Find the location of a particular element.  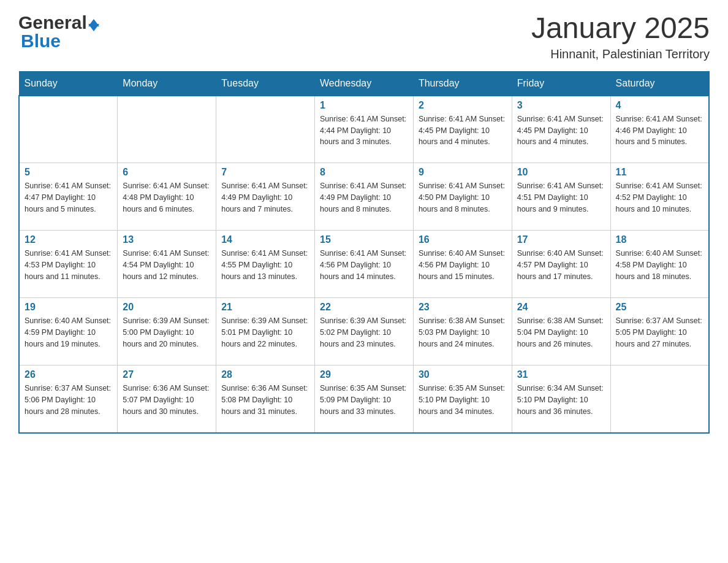

day-info: Sunrise: 6:41 AM Sunset: 4:56 PM Dayligh… is located at coordinates (363, 265).